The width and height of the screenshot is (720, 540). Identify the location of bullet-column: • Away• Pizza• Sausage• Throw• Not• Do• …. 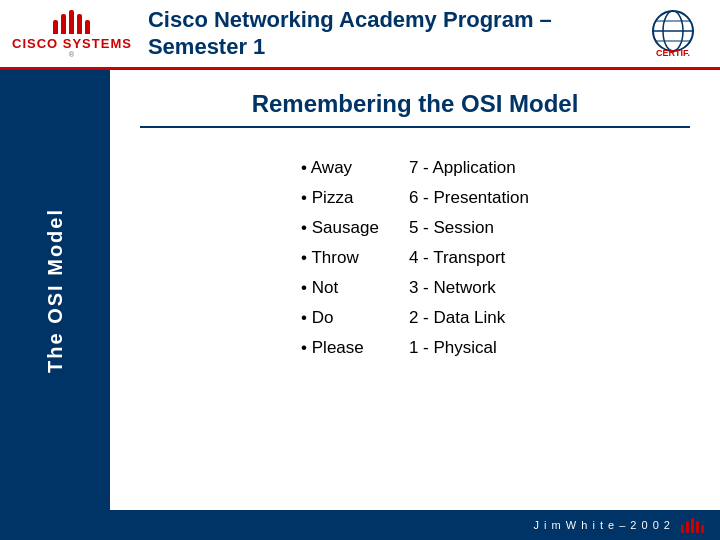
(340, 258).